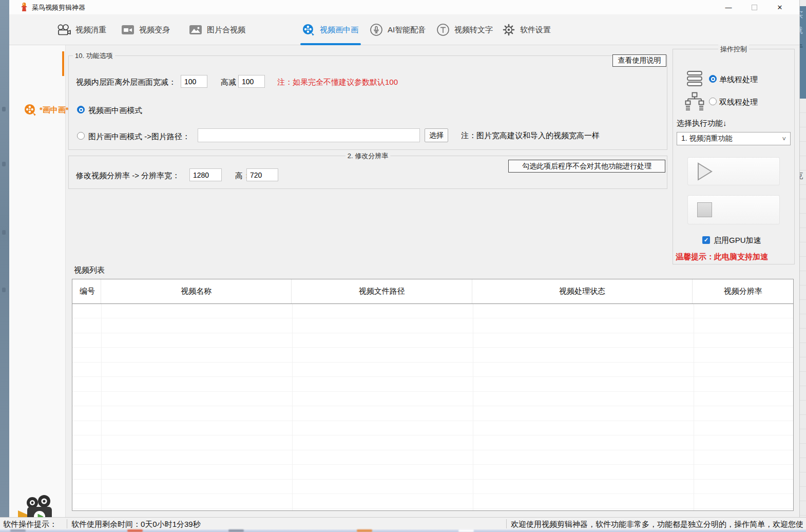  Describe the element at coordinates (657, 525) in the screenshot. I see `status-welcome-text: 欢迎使用视频剪辑神器，软件功能非常多，功能都是独立分明的，操作简单，欢迎您使` at that location.